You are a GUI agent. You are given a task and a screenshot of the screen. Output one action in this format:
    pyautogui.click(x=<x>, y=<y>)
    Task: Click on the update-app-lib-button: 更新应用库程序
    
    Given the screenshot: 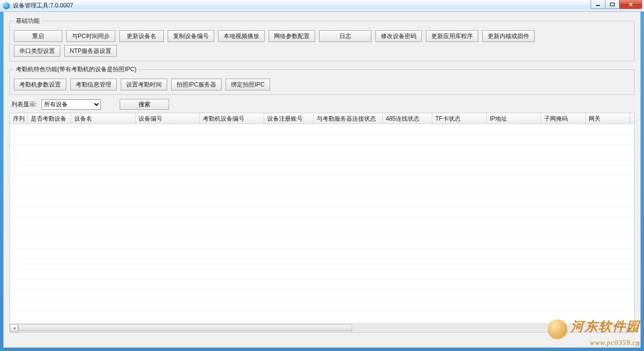 What is the action you would take?
    pyautogui.click(x=452, y=36)
    